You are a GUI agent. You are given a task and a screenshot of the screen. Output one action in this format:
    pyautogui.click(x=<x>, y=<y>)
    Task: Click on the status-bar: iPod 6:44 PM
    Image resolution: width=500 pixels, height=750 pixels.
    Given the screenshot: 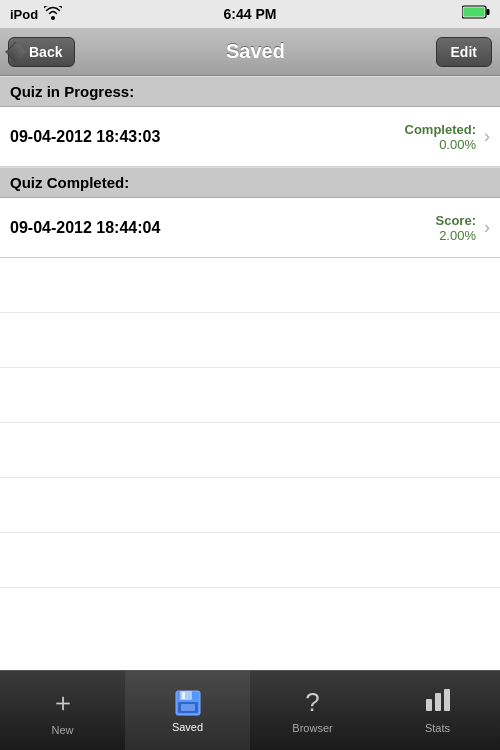 What is the action you would take?
    pyautogui.click(x=250, y=14)
    